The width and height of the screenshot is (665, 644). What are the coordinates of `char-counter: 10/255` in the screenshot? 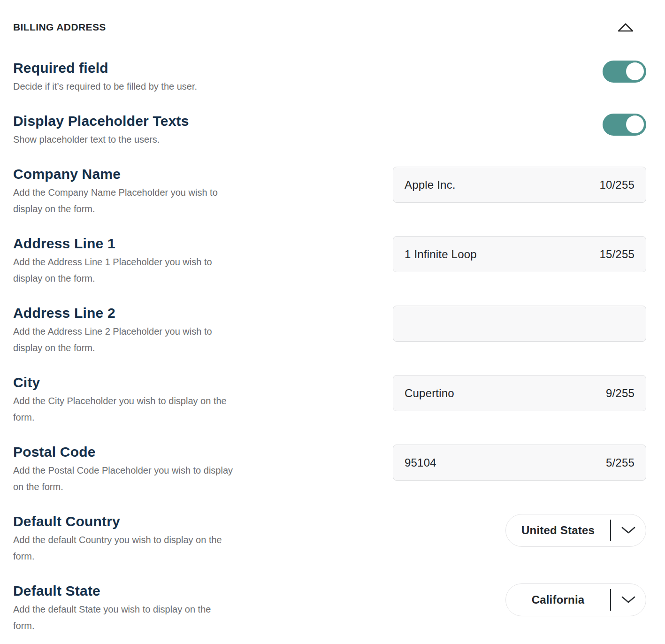 It's located at (617, 185).